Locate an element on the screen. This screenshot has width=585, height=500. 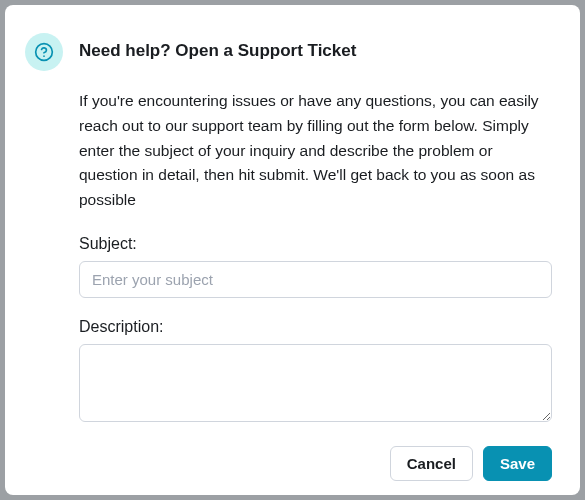
modal-title: Need help? Open a Support Ticket is located at coordinates (218, 51).